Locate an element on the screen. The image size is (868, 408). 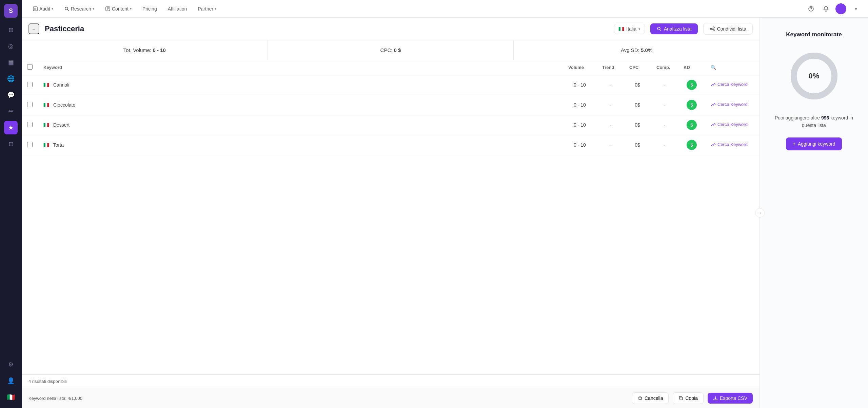
sidebar-icon-settings: ⚙ is located at coordinates (11, 365).